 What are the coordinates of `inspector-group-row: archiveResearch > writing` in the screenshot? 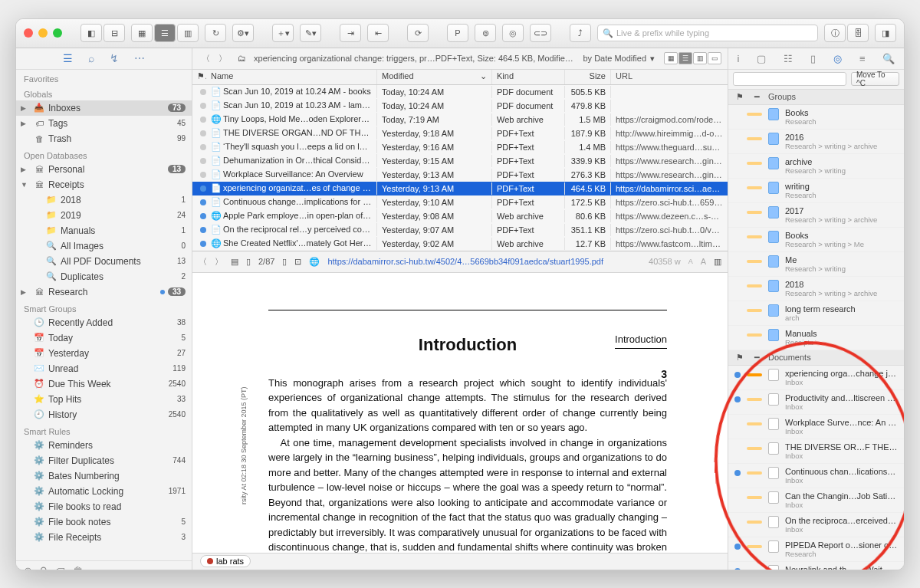 It's located at (816, 166).